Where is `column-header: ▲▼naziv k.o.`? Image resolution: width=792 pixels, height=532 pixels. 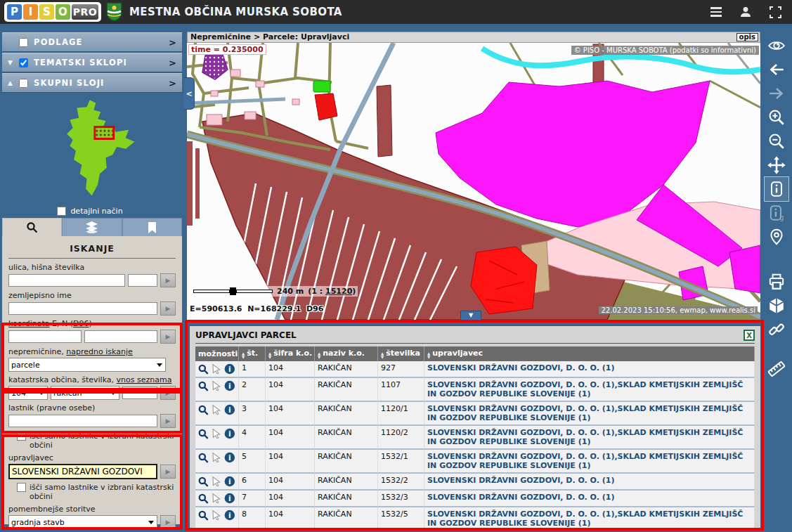
column-header: ▲▼naziv k.o. is located at coordinates (346, 354).